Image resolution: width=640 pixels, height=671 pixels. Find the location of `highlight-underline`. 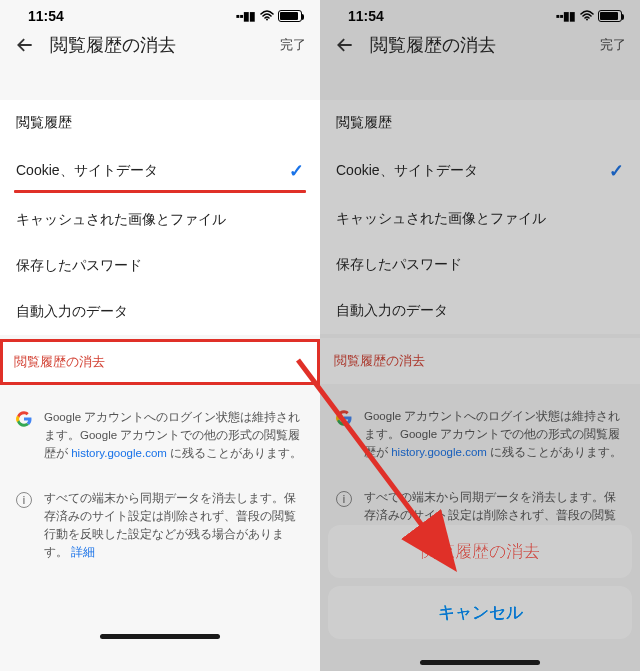

highlight-underline is located at coordinates (160, 192).